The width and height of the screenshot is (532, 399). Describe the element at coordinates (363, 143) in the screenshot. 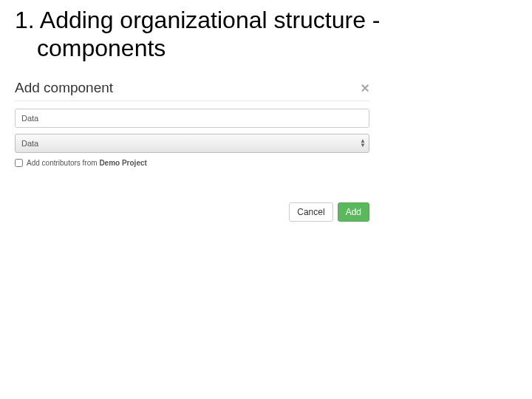

I see `select-updown-icon: ▲▼` at that location.